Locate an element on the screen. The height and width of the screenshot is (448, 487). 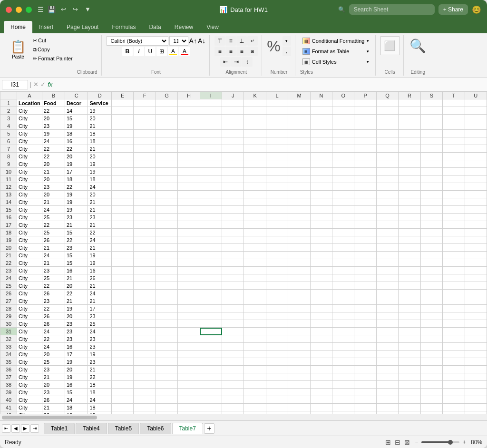
data-cell: 25 is located at coordinates (53, 278).